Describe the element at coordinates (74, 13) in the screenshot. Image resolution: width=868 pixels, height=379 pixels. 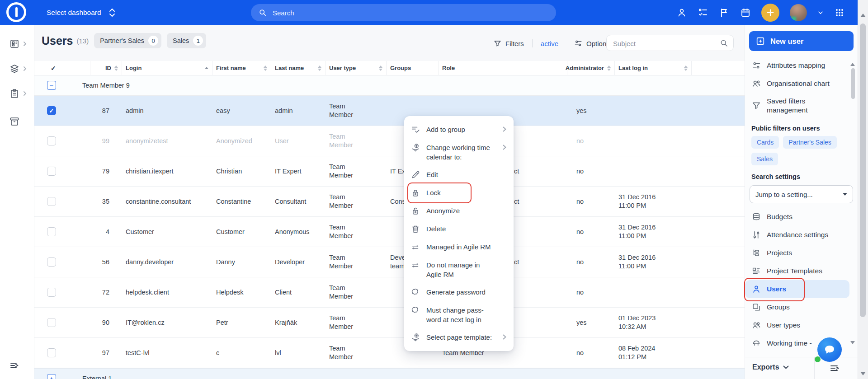
I see `select-dashboard-button: Select dashboard` at that location.